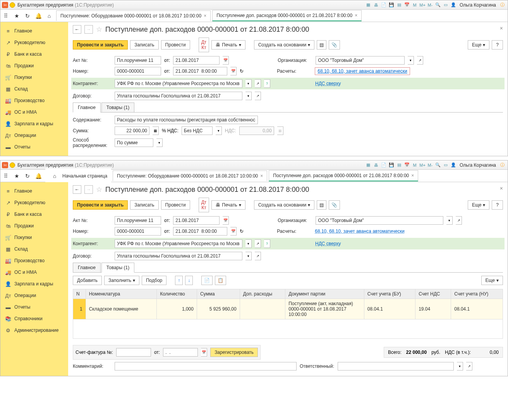 Image resolution: width=508 pixels, height=420 pixels. Describe the element at coordinates (134, 352) in the screenshot. I see `invoice-num-input` at that location.